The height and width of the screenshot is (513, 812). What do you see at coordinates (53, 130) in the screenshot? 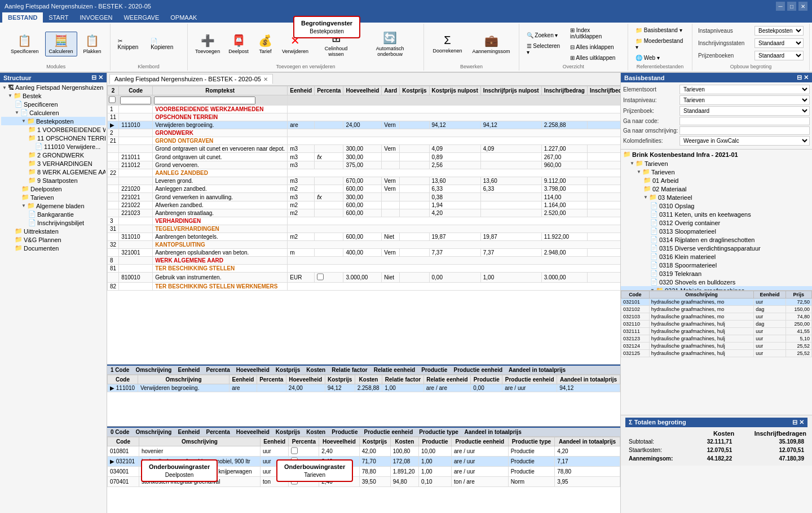
I see `tree-item-wp1: 📁 1 VOORBEREIDENDE WE...` at bounding box center [53, 130].